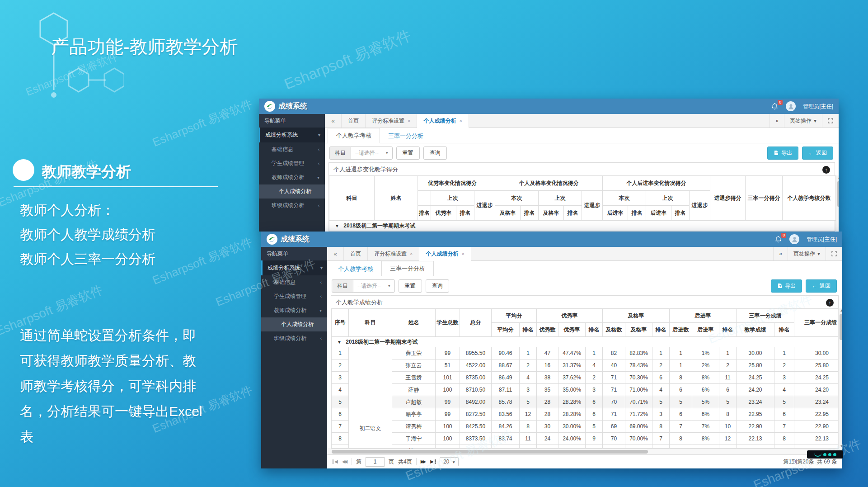 The image size is (868, 487). Describe the element at coordinates (585, 451) in the screenshot. I see `horizontal-scrollbar: ▸` at that location.